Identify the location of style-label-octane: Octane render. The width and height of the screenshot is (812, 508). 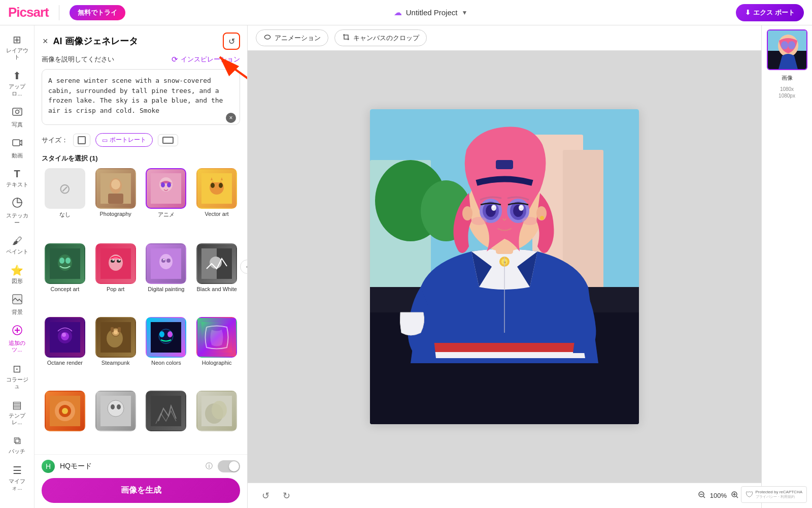
(65, 363).